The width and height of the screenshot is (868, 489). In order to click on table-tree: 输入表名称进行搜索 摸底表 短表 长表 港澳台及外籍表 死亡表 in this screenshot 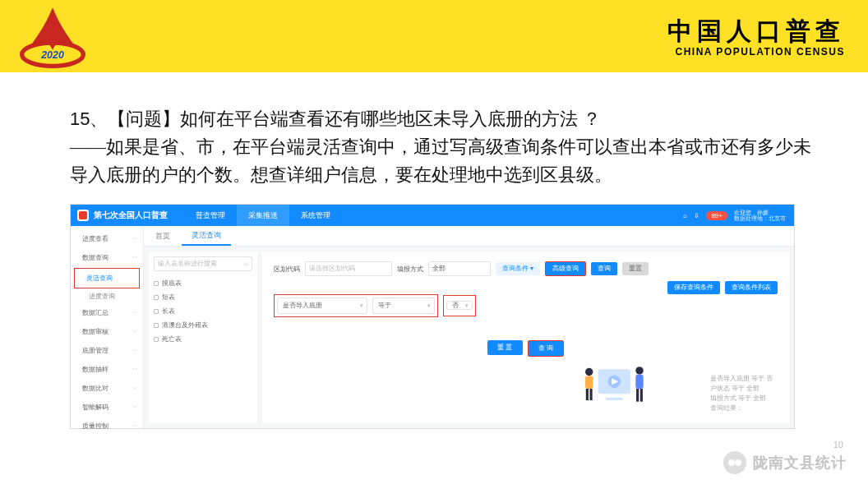, I will do `click(203, 337)`.